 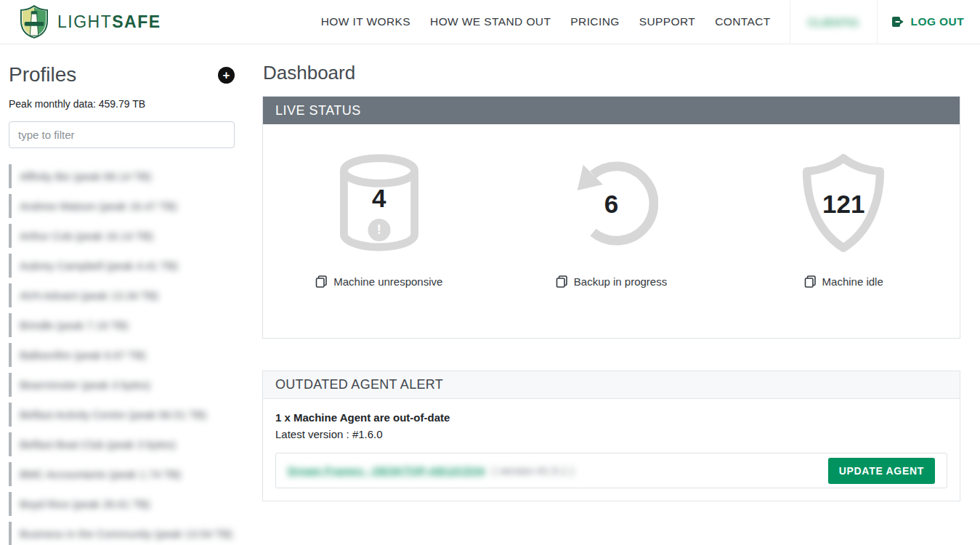 I want to click on profile-list-item: Belfast Boat Club (peak 3 bytes), so click(x=131, y=445).